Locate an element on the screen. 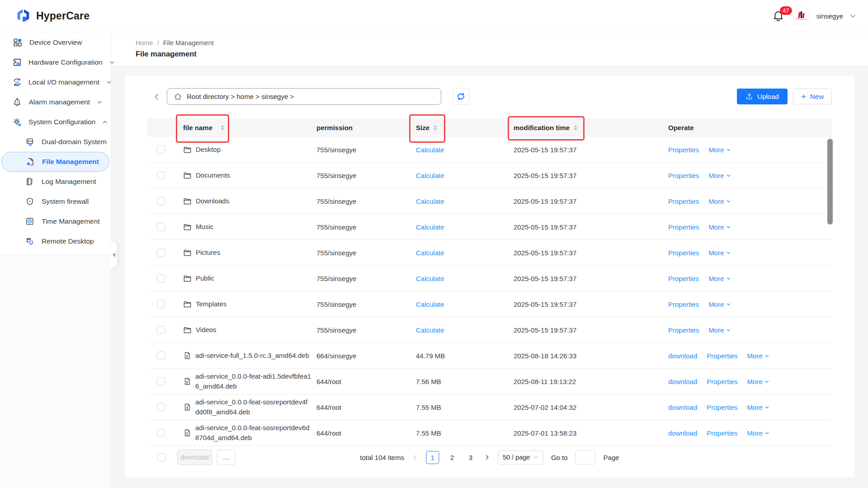 Image resolution: width=868 pixels, height=488 pixels. path-input: Root directory > home > sinsegye > is located at coordinates (304, 97).